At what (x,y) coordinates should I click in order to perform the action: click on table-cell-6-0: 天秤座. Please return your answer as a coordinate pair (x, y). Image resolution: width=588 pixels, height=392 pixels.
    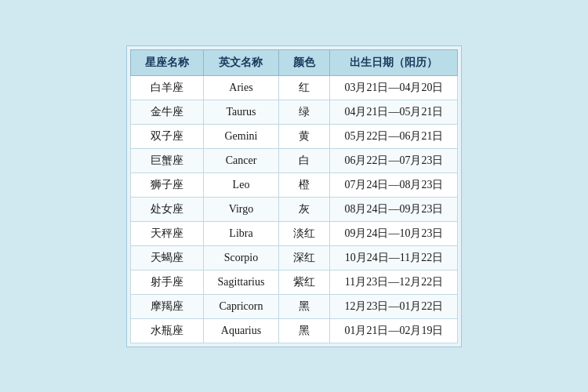
    Looking at the image, I should click on (166, 234).